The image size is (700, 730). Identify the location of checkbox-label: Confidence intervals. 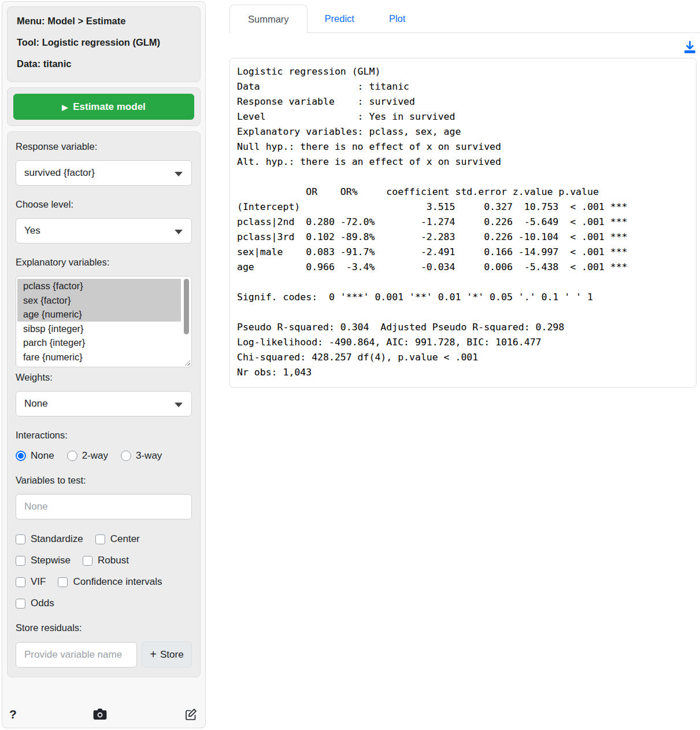
(117, 582).